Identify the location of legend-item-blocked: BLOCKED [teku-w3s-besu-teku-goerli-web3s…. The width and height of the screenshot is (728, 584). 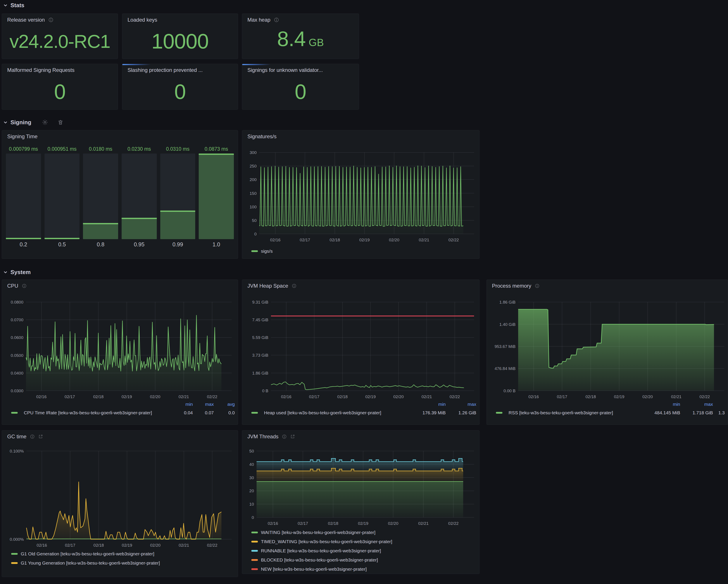
(364, 560).